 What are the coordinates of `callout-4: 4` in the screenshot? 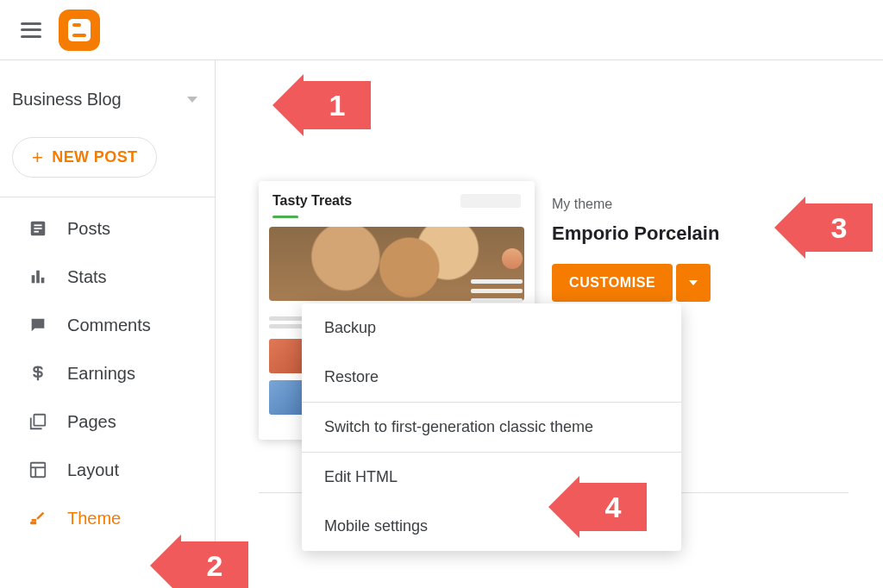 It's located at (598, 507).